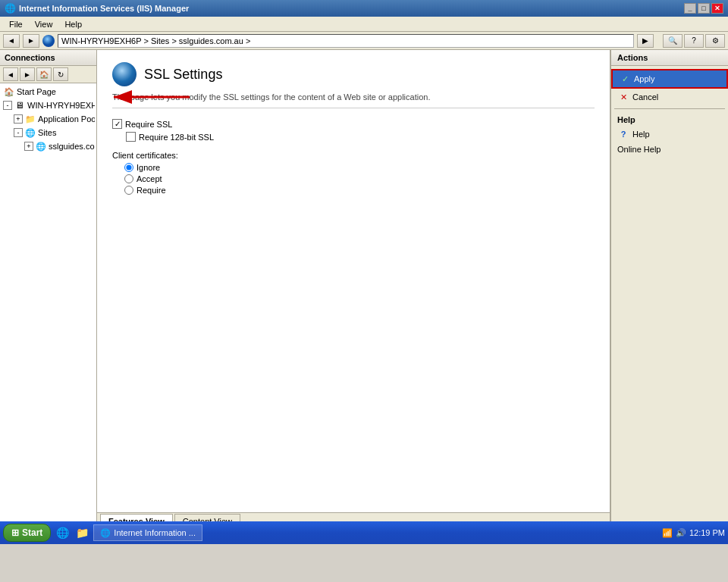  What do you see at coordinates (670, 119) in the screenshot?
I see `help-section-header: Help` at bounding box center [670, 119].